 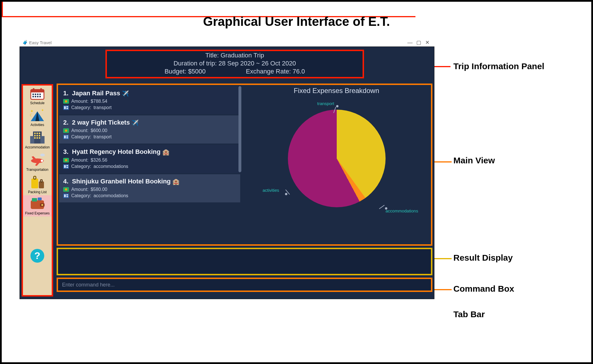 What do you see at coordinates (37, 103) in the screenshot?
I see `tab-label: Schedule` at bounding box center [37, 103].